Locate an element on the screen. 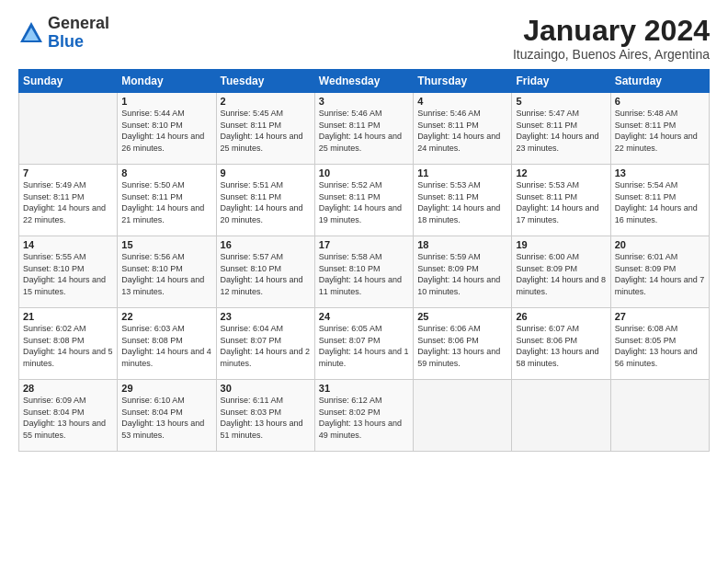 This screenshot has width=728, height=563. day-info: Sunrise: 6:05 AMSunset: 8:07 PMDaylight:… is located at coordinates (364, 346).